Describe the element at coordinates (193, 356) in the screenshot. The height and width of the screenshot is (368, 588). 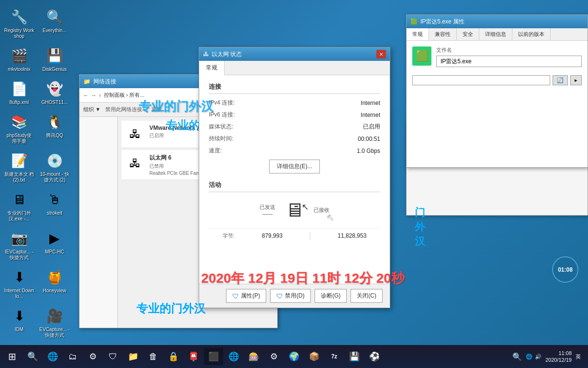
I see `taskbar-email-icon: 📮` at that location.